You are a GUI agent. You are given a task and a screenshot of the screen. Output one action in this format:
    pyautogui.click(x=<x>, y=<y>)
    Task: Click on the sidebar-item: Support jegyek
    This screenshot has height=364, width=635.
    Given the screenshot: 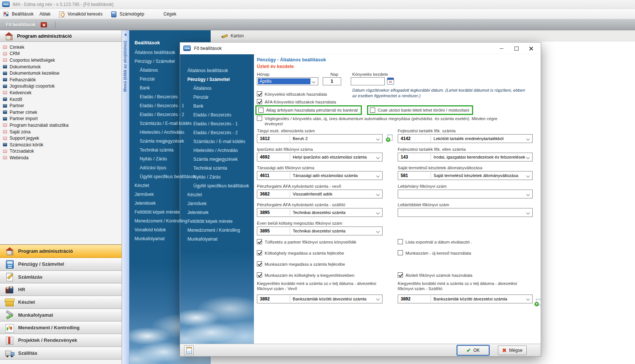 What is the action you would take?
    pyautogui.click(x=61, y=138)
    